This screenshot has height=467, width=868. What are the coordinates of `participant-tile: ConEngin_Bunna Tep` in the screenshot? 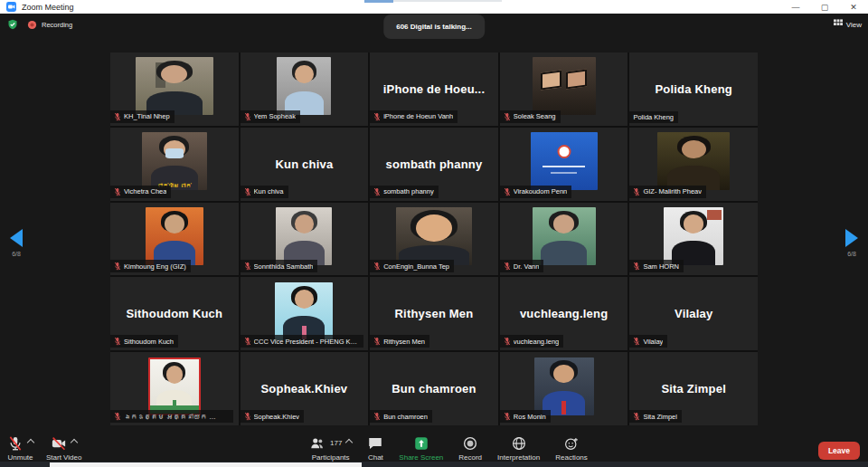 It's located at (434, 239).